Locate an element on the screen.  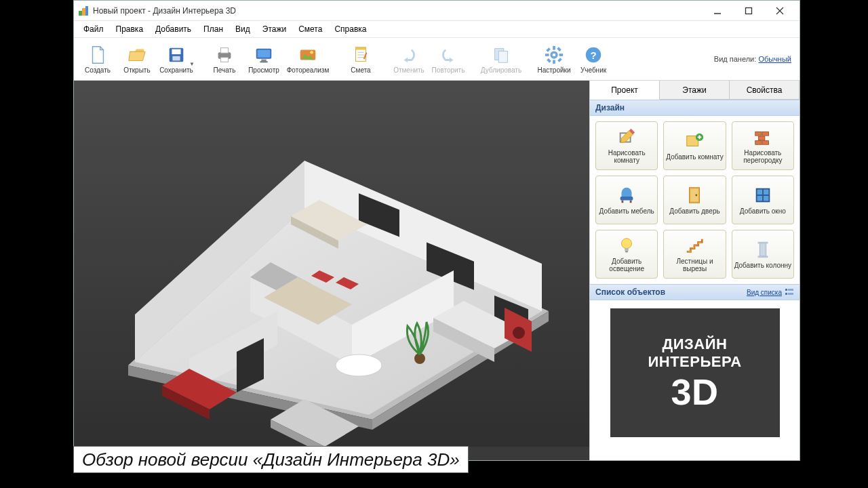
object-list-area: ДИЗАЙН ИНТЕРЬЕРА 3D is located at coordinates (694, 380).